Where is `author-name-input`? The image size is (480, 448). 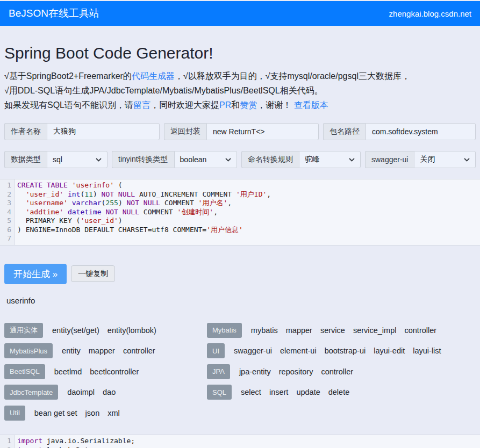
author-name-input is located at coordinates (103, 132).